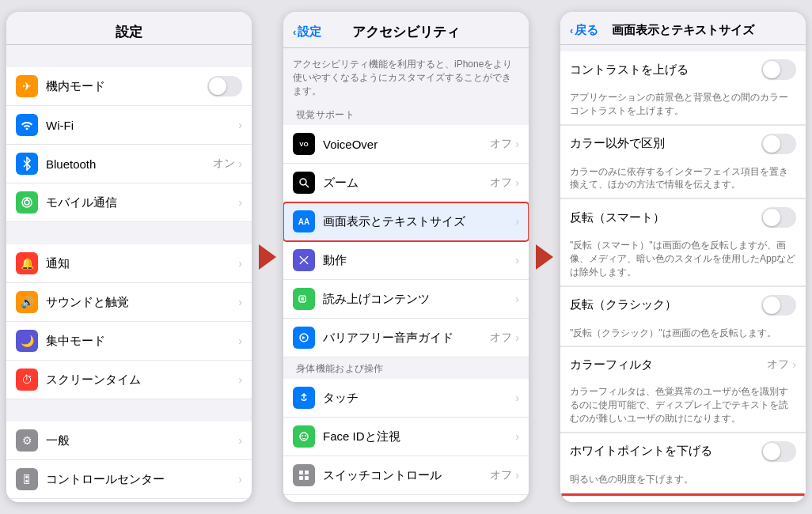  What do you see at coordinates (683, 498) in the screenshot?
I see `block-auto-brightness: 明るさの自動調節 明るさの自動調節をオフにすると、バッテリー駆動時間や長時間のデ…` at bounding box center [683, 498].